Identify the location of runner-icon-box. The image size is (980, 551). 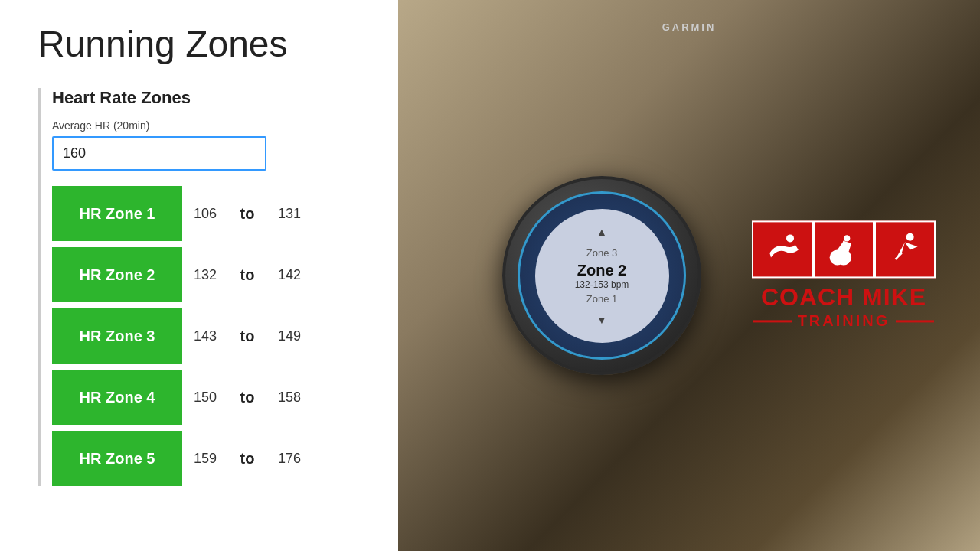
(905, 249).